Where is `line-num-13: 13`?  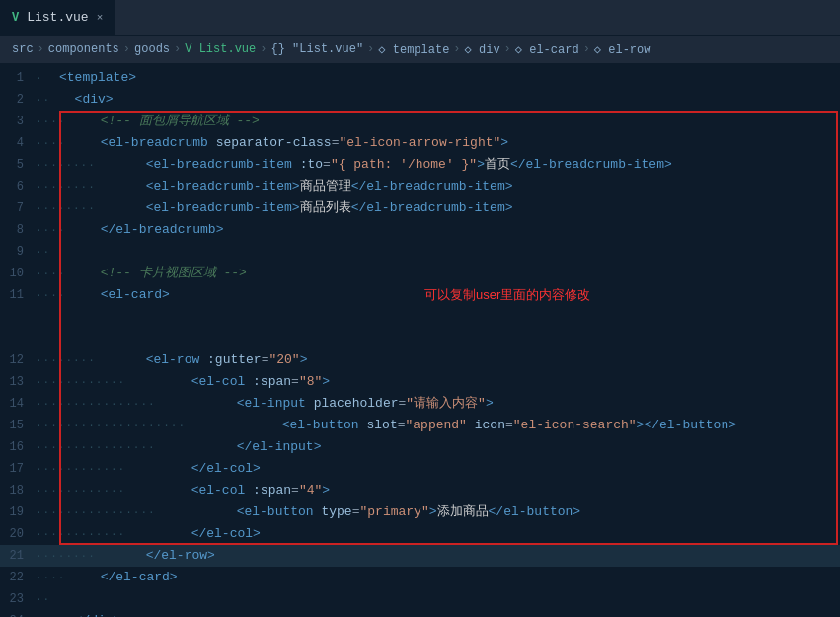
line-num-13: 13 is located at coordinates (18, 382).